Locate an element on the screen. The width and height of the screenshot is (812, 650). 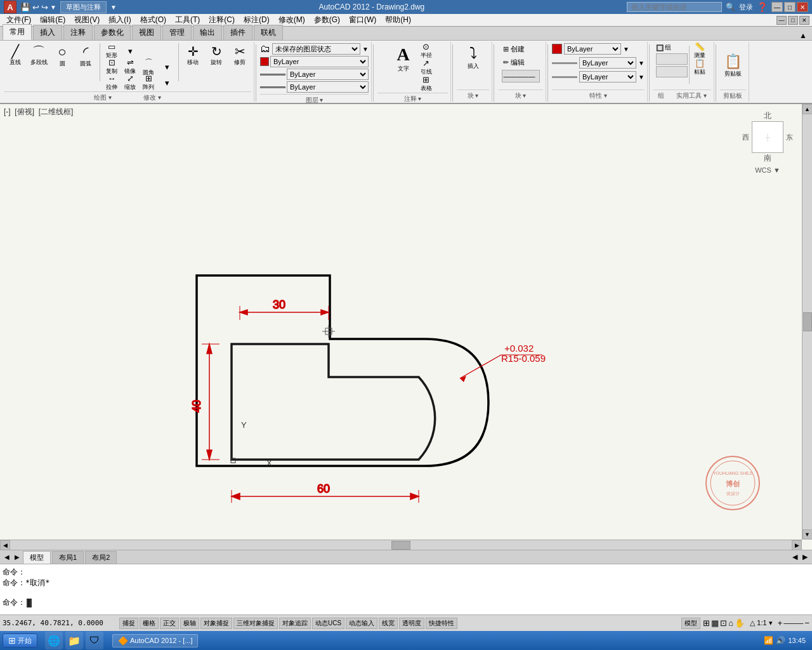
scroll-right-btn: ▶ is located at coordinates (797, 545).